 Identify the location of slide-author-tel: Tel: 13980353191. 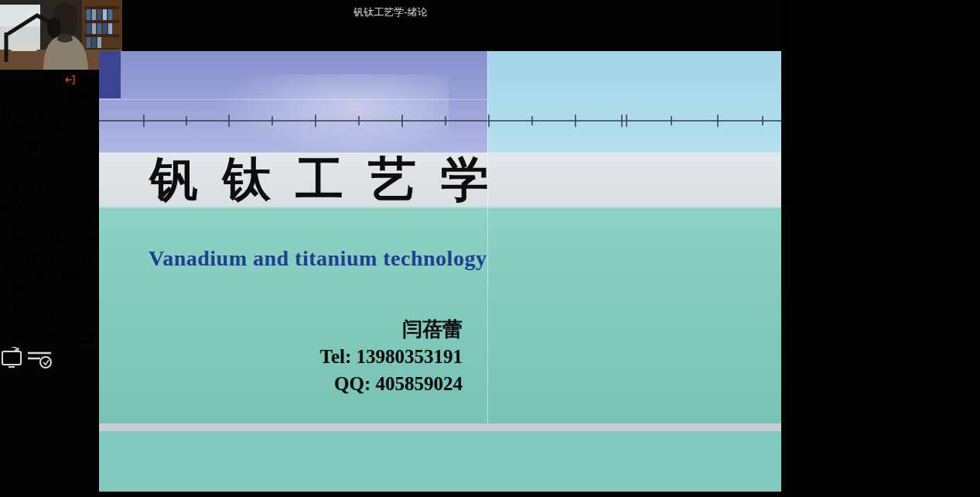
(362, 356).